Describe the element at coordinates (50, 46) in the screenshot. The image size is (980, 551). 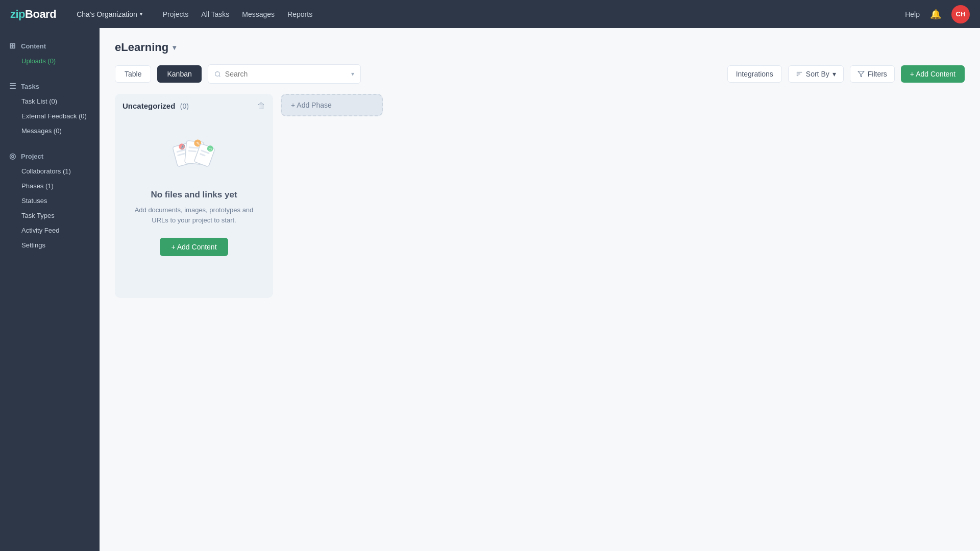
I see `sidebar-content-header: ⊞ Content` at that location.